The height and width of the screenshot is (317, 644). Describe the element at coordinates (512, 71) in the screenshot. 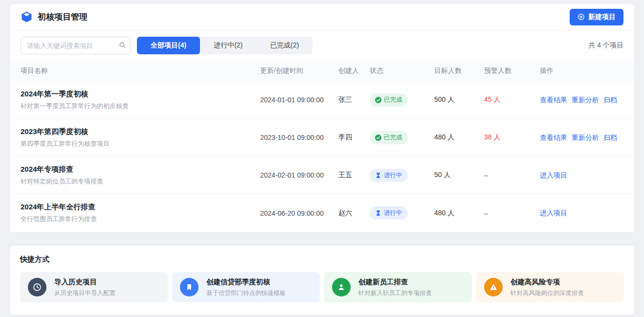

I see `col-header-warning: 预警人数` at that location.